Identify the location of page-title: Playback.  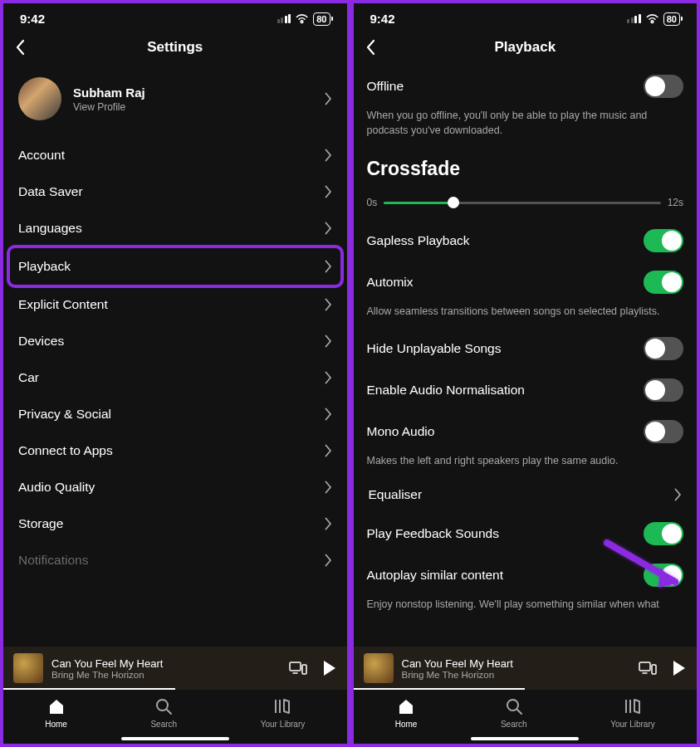
(525, 47).